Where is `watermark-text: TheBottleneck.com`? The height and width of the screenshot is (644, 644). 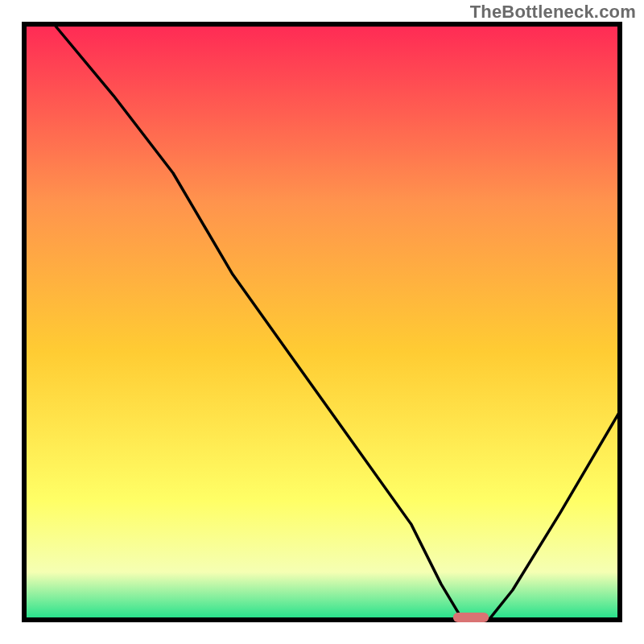 watermark-text: TheBottleneck.com is located at coordinates (553, 12).